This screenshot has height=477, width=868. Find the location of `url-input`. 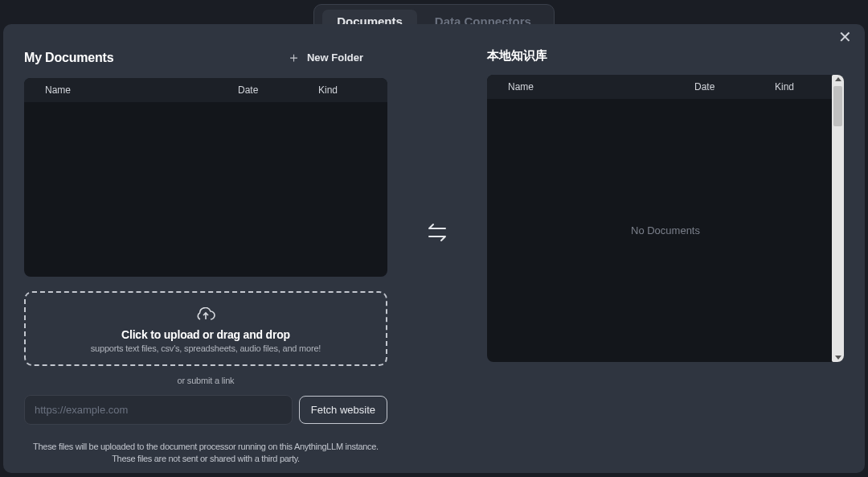

url-input is located at coordinates (158, 410).